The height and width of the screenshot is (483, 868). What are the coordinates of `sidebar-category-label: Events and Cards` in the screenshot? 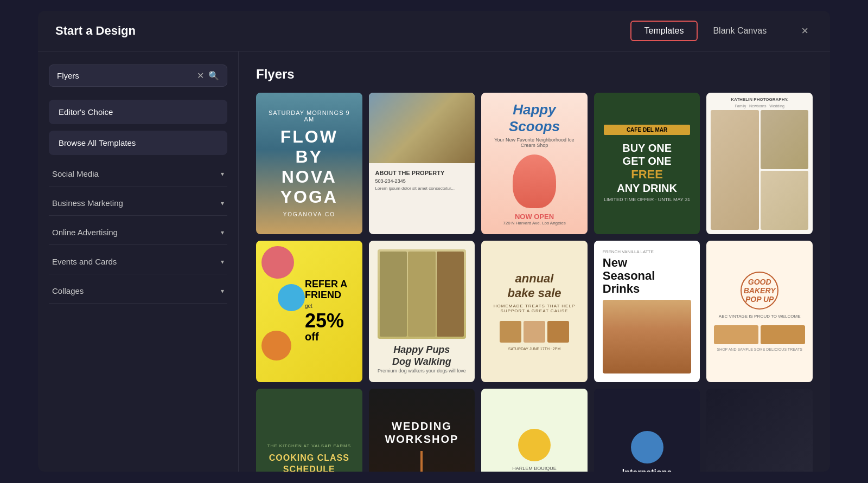 It's located at (85, 261).